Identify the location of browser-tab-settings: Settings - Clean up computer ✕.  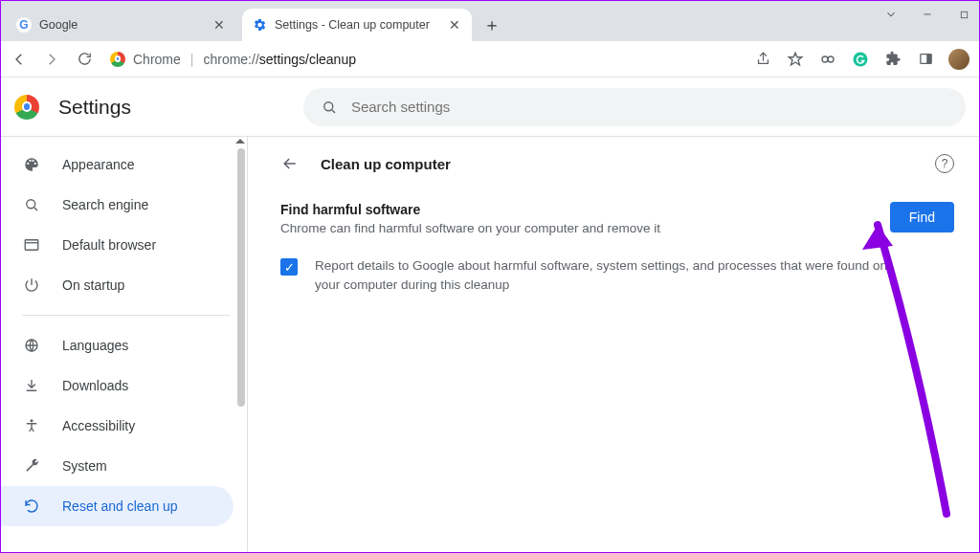
(357, 25).